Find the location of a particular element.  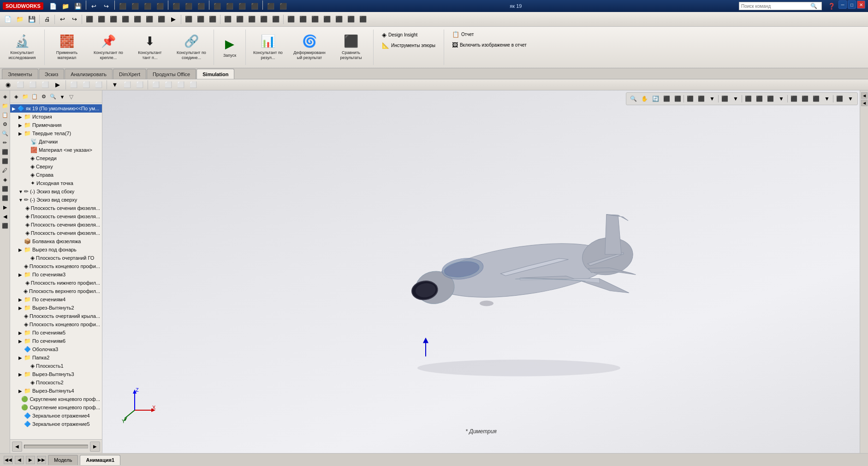

tree-item-solid: ▶📁Твердые тела(7) is located at coordinates (56, 133).